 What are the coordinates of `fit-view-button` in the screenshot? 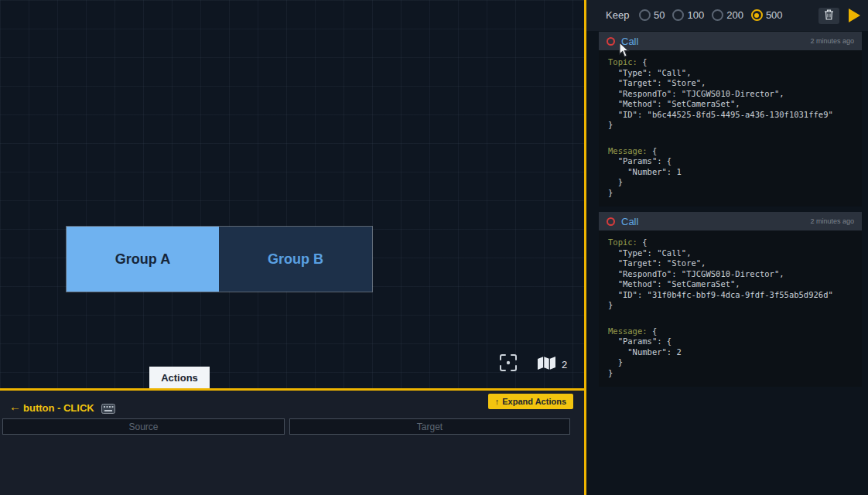 It's located at (507, 364).